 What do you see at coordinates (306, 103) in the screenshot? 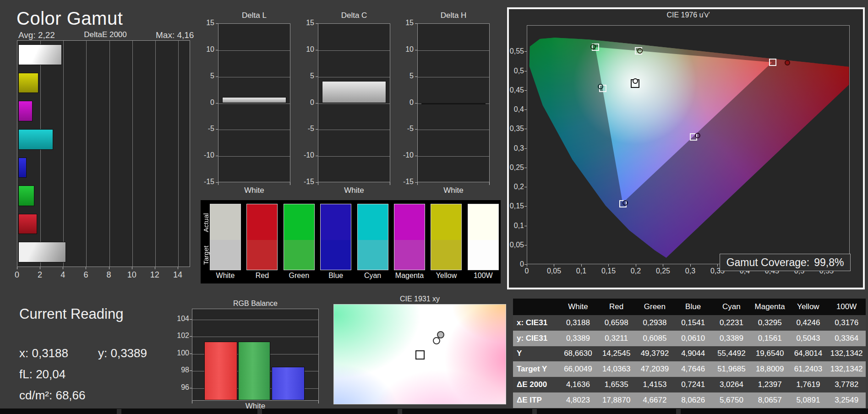
I see `delta-y-tick: 0` at bounding box center [306, 103].